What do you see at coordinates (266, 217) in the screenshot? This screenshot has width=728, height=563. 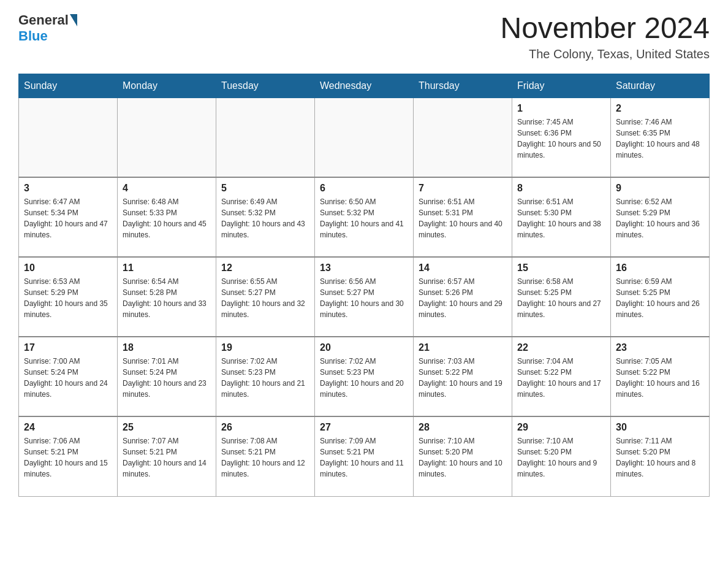 I see `calendar-cell: 5Sunrise: 6:49 AM Sunset: 5:32 PM Daylig…` at bounding box center [266, 217].